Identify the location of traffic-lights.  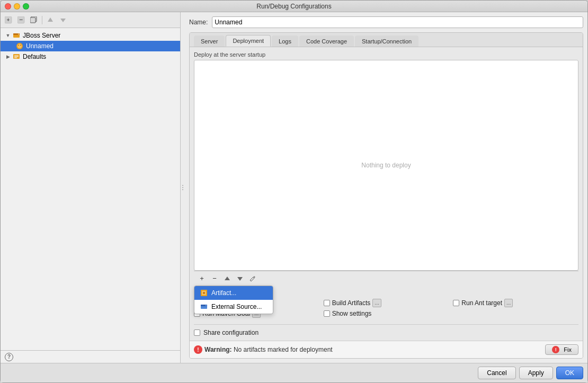
(17, 6).